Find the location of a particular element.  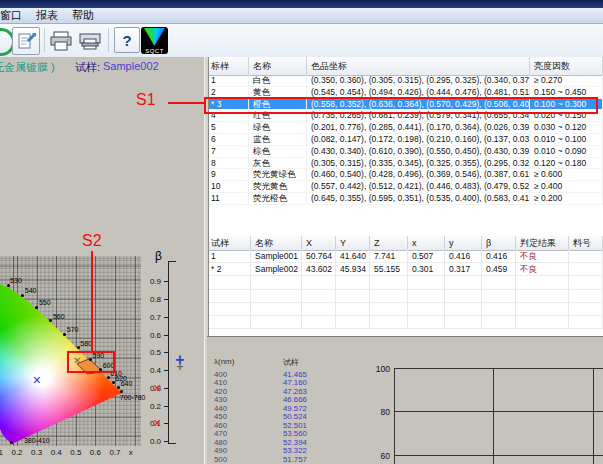

wavelength-label: 700-780 is located at coordinates (133, 398).